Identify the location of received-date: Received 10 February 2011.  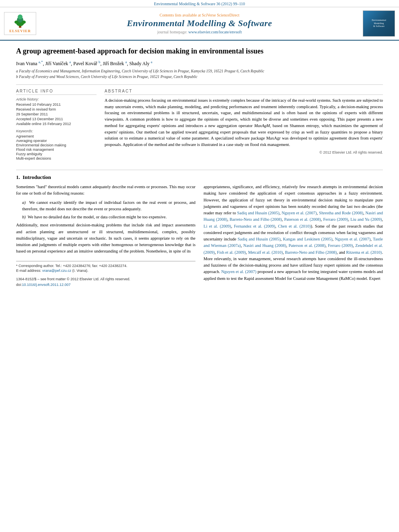
(56, 105).